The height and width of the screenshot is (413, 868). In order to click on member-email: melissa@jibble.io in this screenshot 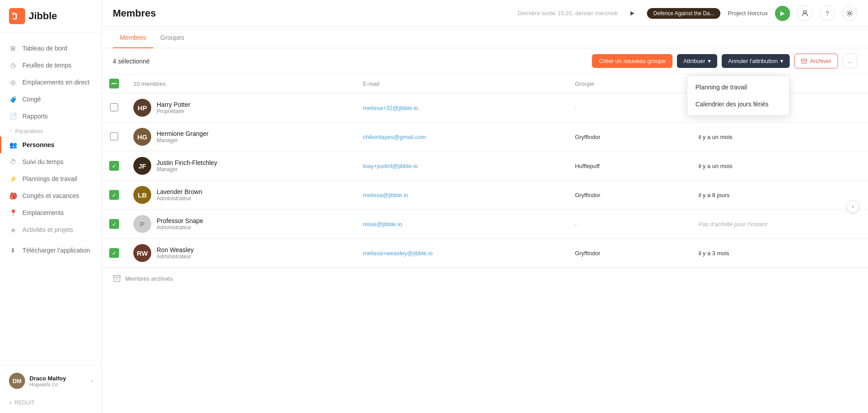, I will do `click(386, 195)`.